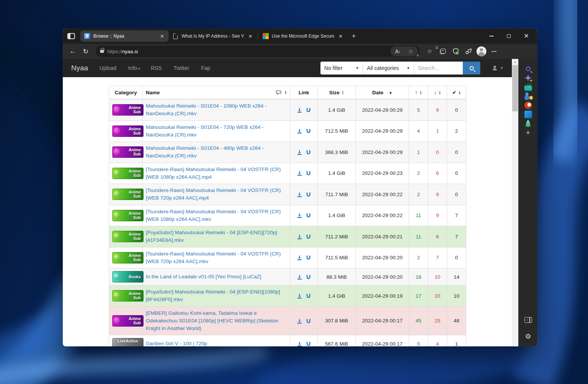 The height and width of the screenshot is (384, 588). I want to click on profile-avatar, so click(481, 51).